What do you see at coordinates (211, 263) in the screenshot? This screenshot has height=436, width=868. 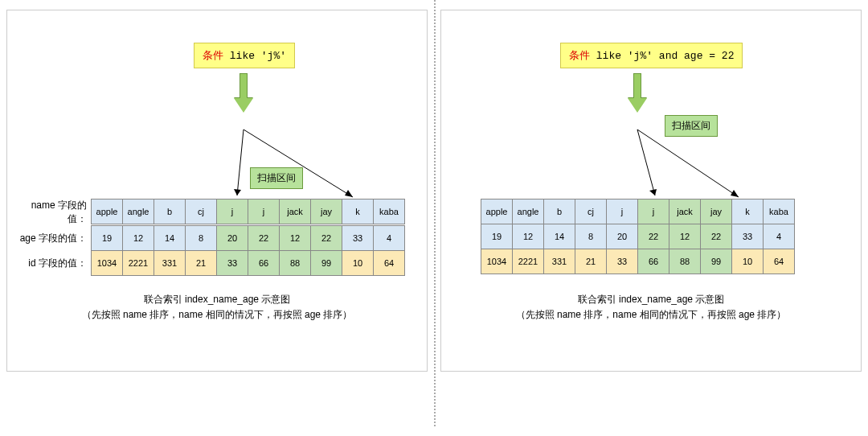 I see `table-row: id 字段的值：1034222133121336688991064` at bounding box center [211, 263].